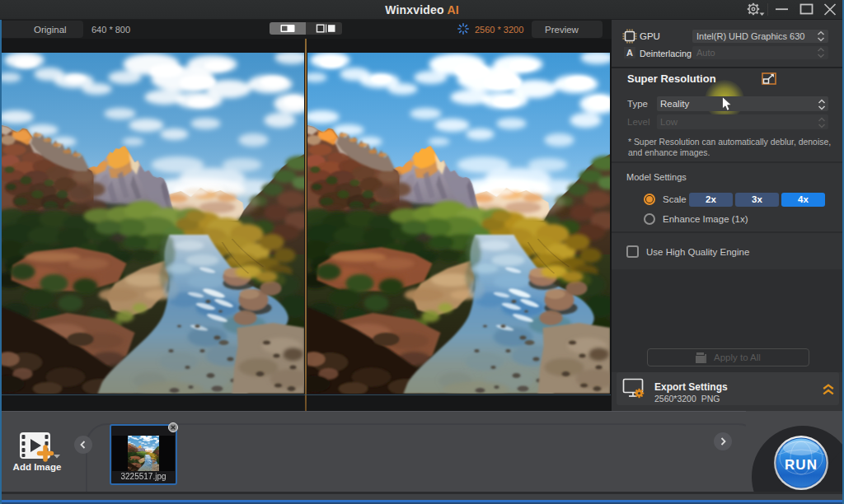 Image resolution: width=844 pixels, height=504 pixels. Describe the element at coordinates (801, 464) in the screenshot. I see `svg-text: RUN` at that location.